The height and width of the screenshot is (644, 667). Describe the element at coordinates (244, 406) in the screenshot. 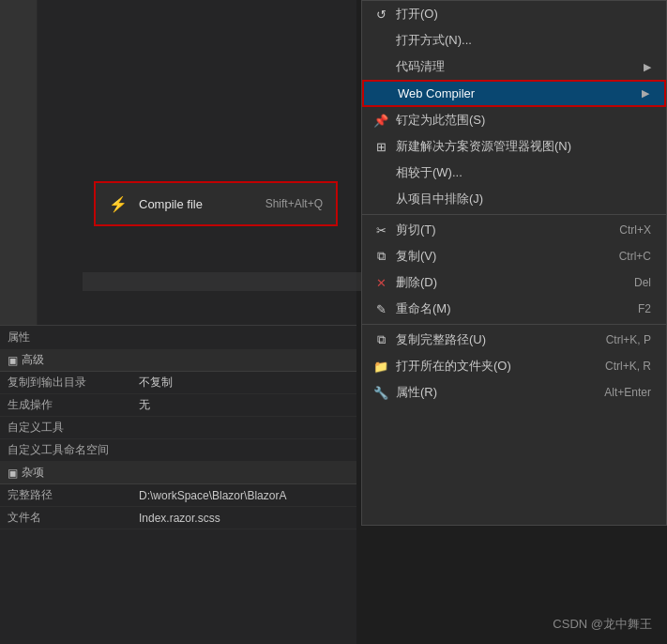

I see `prop-value: 无` at that location.